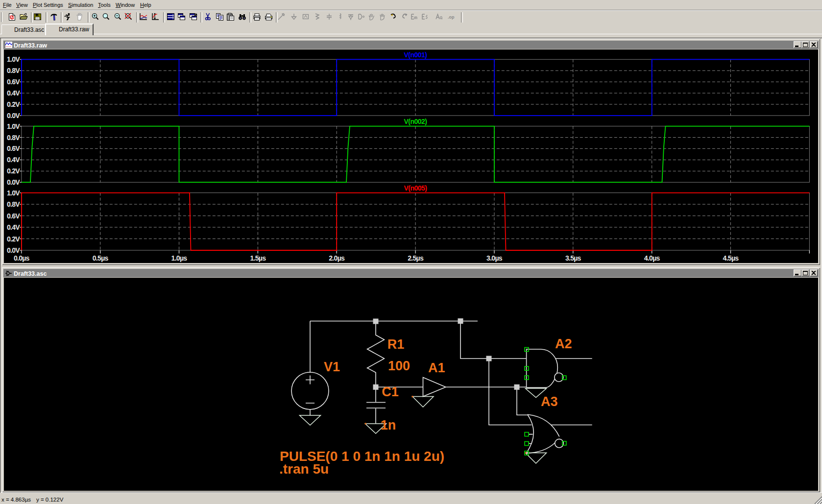 This screenshot has width=822, height=504. Describe the element at coordinates (653, 258) in the screenshot. I see `svg-text: 4.0µs` at that location.